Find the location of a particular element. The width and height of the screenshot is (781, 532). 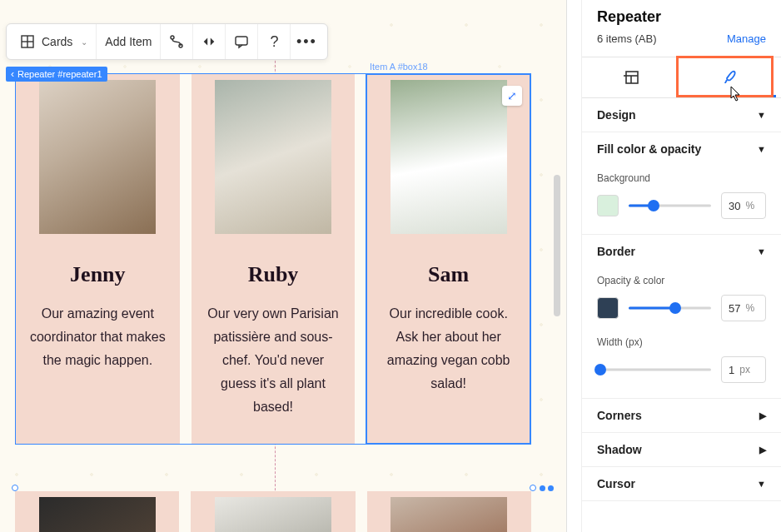

section-toggle-fill: Fill color & opacity ▼ is located at coordinates (681, 149).